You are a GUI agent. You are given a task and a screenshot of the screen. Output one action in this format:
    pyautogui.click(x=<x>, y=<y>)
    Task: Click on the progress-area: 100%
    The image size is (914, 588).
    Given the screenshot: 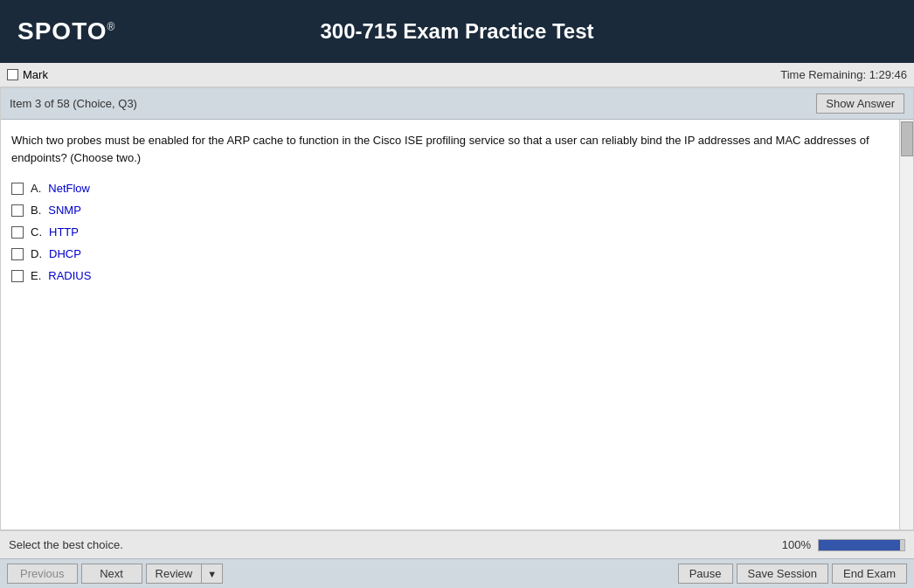 What is the action you would take?
    pyautogui.click(x=844, y=545)
    